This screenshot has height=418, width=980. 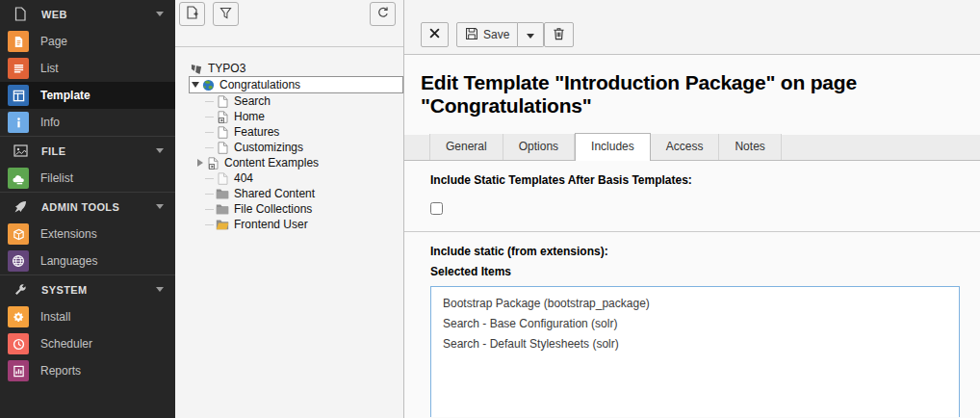 What do you see at coordinates (487, 35) in the screenshot?
I see `save-button: Save` at bounding box center [487, 35].